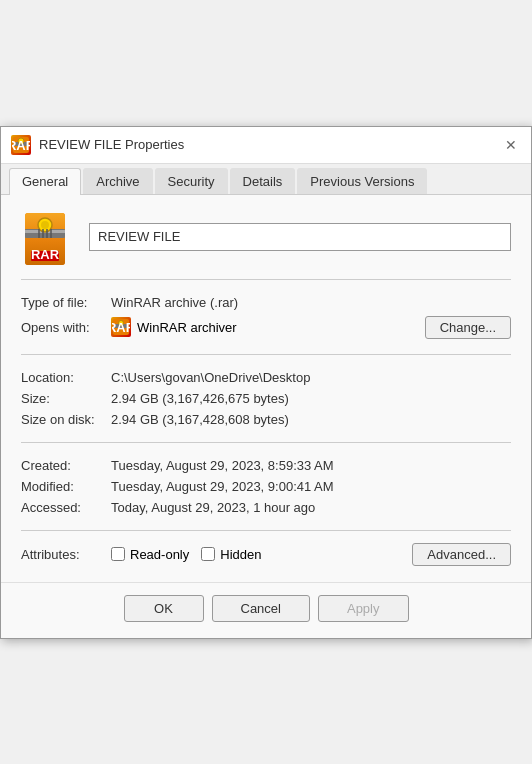 The width and height of the screenshot is (532, 764). Describe the element at coordinates (462, 554) in the screenshot. I see `advanced-button: Advanced...` at that location.